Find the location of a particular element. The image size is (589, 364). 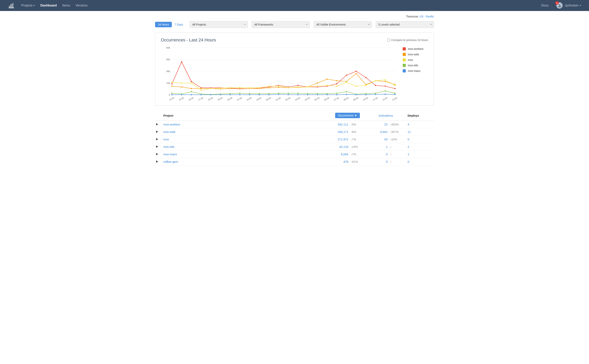

project-link: mox-macs is located at coordinates (170, 154).